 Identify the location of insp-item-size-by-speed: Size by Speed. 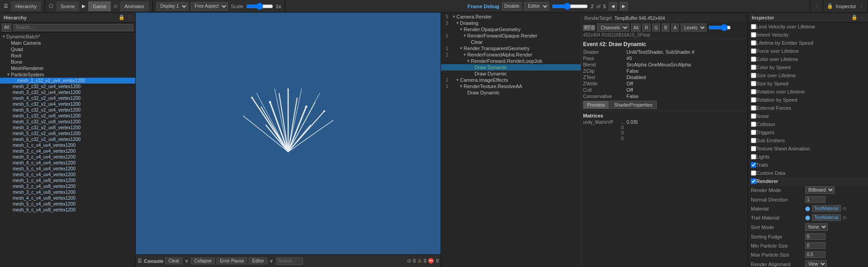
(808, 84).